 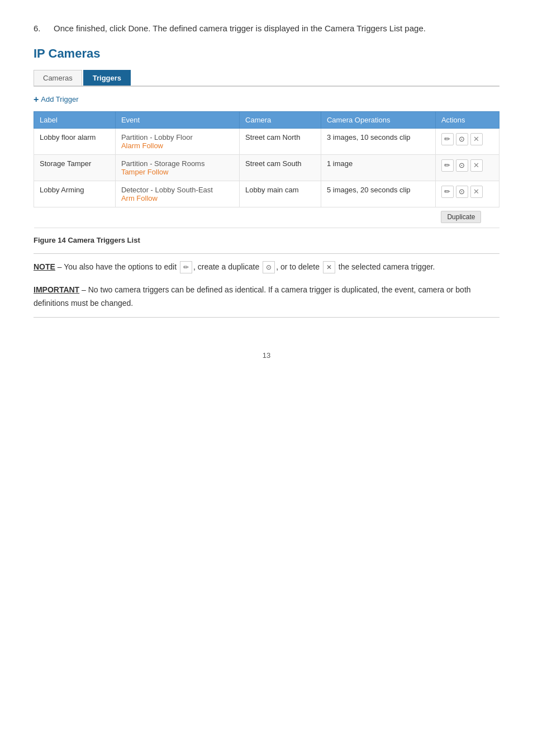 What do you see at coordinates (58, 78) in the screenshot?
I see `tab-cameras: Cameras` at bounding box center [58, 78].